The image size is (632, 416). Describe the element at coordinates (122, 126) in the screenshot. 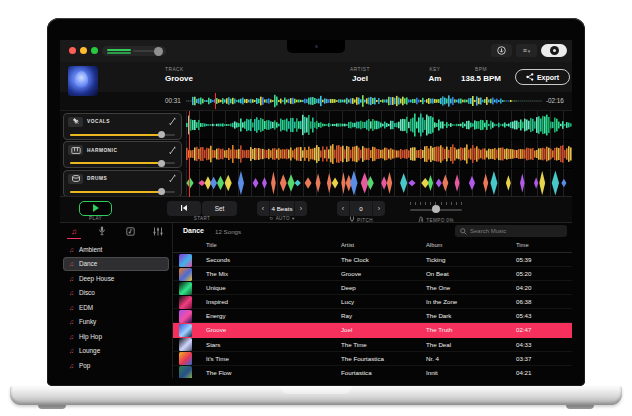

I see `vocals-stem-control: VOCALS` at that location.